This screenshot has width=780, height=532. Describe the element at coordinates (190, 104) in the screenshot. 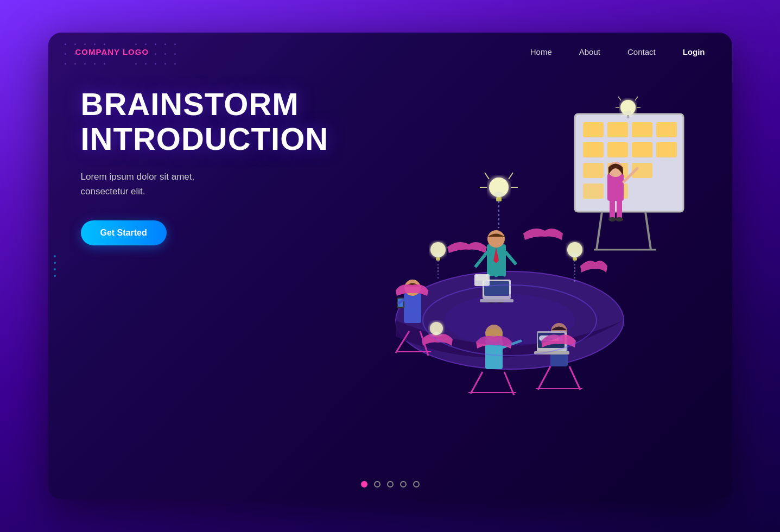

I see `hero-title-line1: BRAINSTORM` at that location.